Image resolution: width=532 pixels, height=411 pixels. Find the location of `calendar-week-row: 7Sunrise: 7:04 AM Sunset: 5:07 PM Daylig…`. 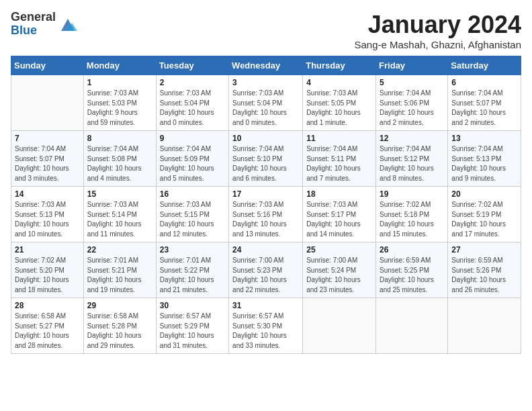

calendar-week-row: 7Sunrise: 7:04 AM Sunset: 5:07 PM Daylig… is located at coordinates (266, 158).